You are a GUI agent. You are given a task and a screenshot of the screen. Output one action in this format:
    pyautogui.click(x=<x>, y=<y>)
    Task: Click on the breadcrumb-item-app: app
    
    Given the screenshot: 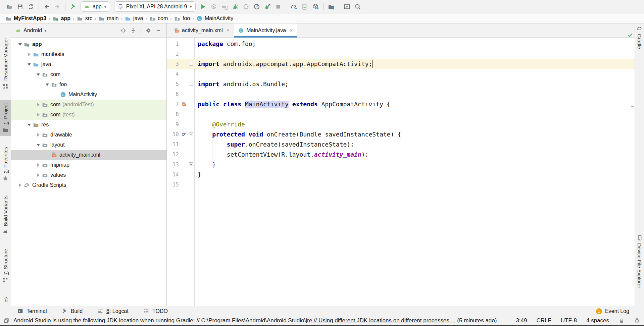 What is the action you would take?
    pyautogui.click(x=62, y=18)
    